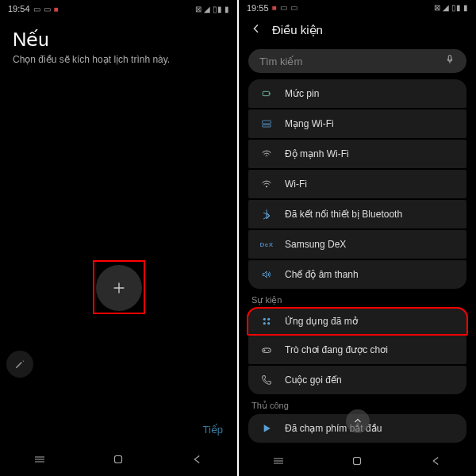 The height and width of the screenshot is (476, 476). Describe the element at coordinates (321, 321) in the screenshot. I see `list-item-label: Ứng dụng đã mở` at that location.